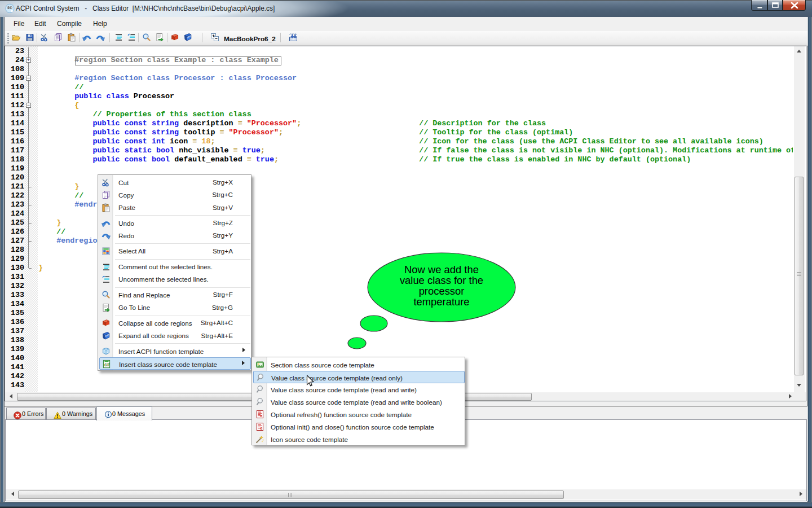 This screenshot has width=812, height=508. I want to click on svg-text: c#, so click(107, 365).